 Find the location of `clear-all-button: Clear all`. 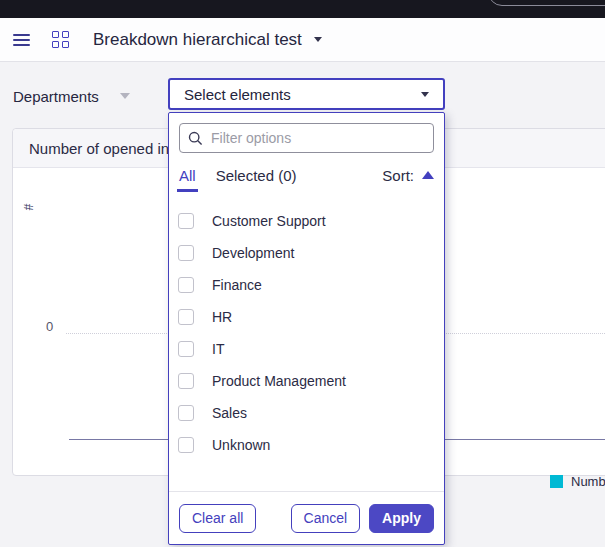

clear-all-button: Clear all is located at coordinates (218, 518).